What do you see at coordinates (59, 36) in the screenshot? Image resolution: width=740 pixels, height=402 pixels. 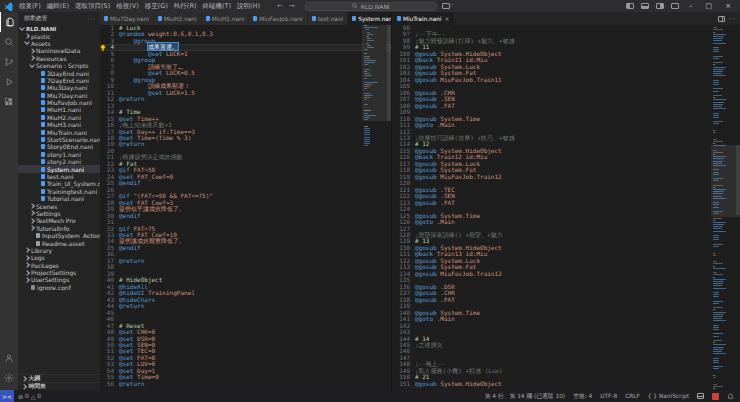 I see `tree-item-plastic: plastic` at bounding box center [59, 36].